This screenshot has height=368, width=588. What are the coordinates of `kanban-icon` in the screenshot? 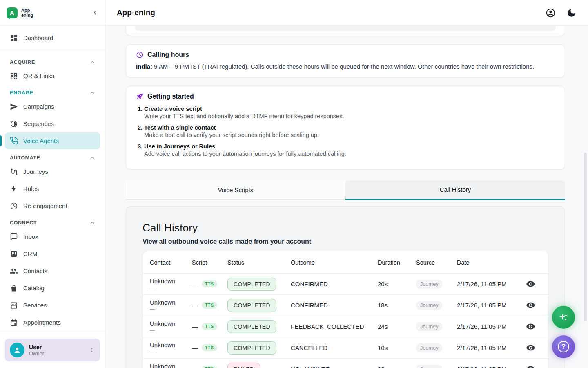 It's located at (14, 254).